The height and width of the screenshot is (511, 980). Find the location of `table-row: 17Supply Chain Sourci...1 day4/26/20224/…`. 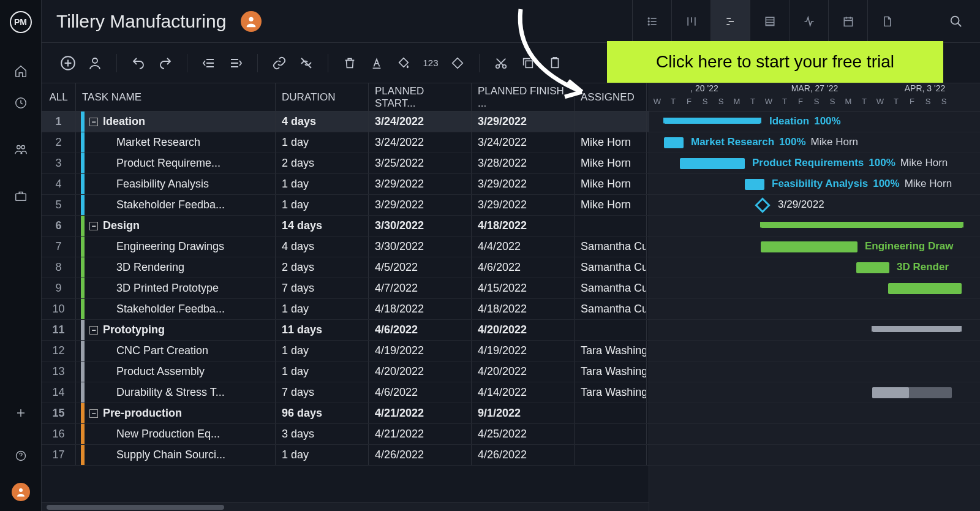

table-row: 17Supply Chain Sourci...1 day4/26/20224/… is located at coordinates (345, 455).